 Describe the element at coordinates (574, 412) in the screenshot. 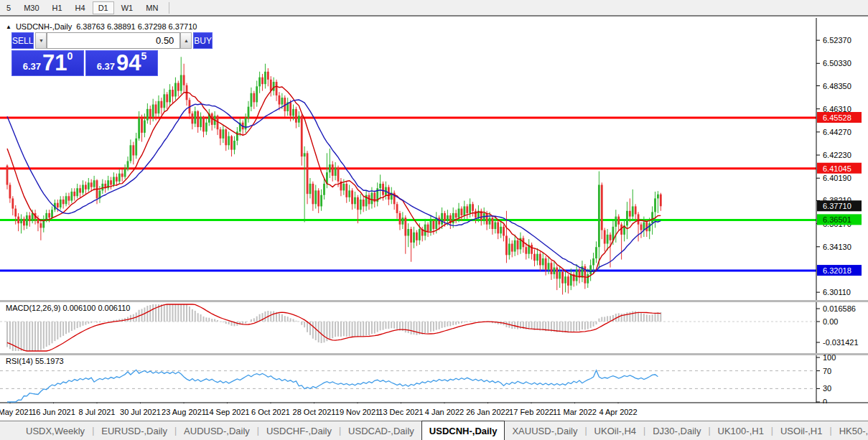

I see `date-tick-label: 11 Mar 2022` at that location.